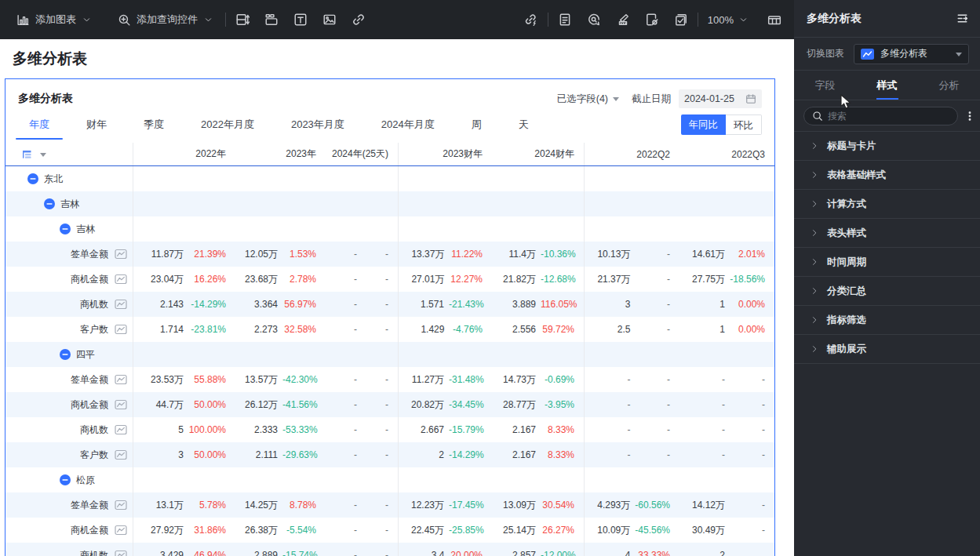 The width and height of the screenshot is (980, 556). Describe the element at coordinates (658, 154) in the screenshot. I see `column-header-label: 2022Q2` at that location.